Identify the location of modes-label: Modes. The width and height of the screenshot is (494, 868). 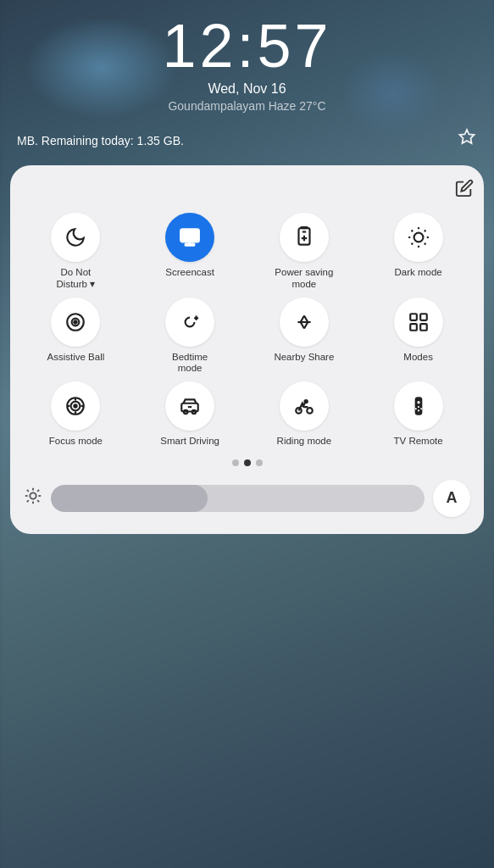
(419, 358).